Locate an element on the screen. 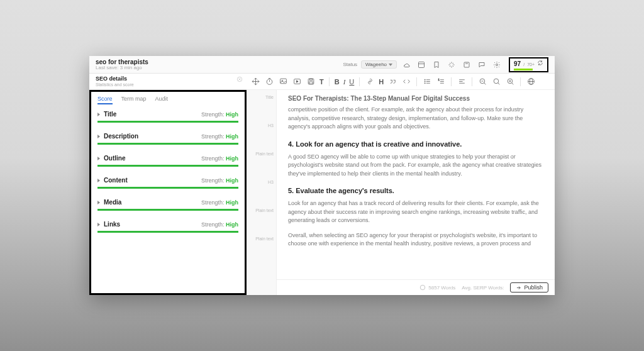 Image resolution: width=644 pixels, height=351 pixels. score-item-links: Links Strength: High is located at coordinates (168, 226).